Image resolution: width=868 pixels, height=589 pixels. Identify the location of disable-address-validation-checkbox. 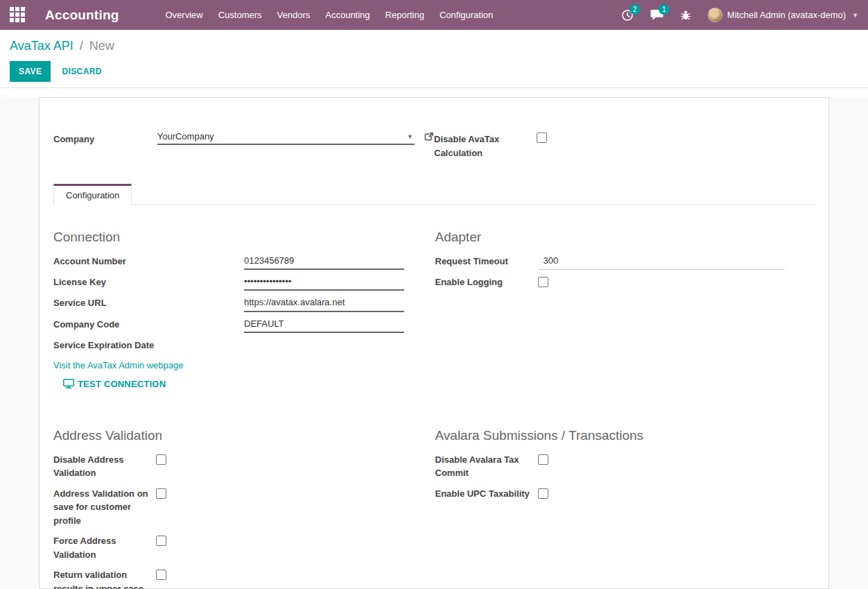
(161, 459).